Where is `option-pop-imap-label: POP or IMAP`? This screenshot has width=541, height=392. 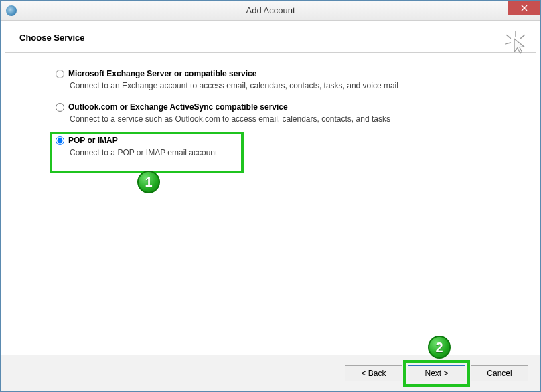 option-pop-imap-label: POP or IMAP is located at coordinates (93, 140).